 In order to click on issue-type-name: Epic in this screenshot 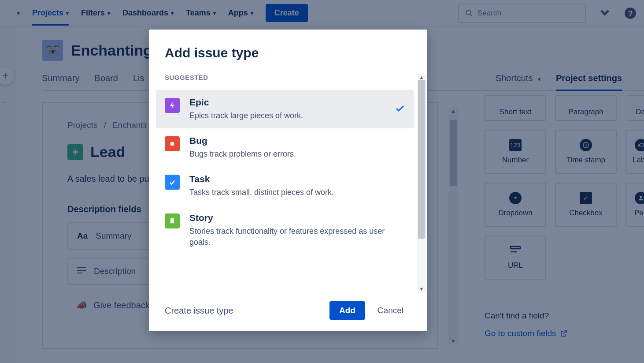, I will do `click(287, 102)`.